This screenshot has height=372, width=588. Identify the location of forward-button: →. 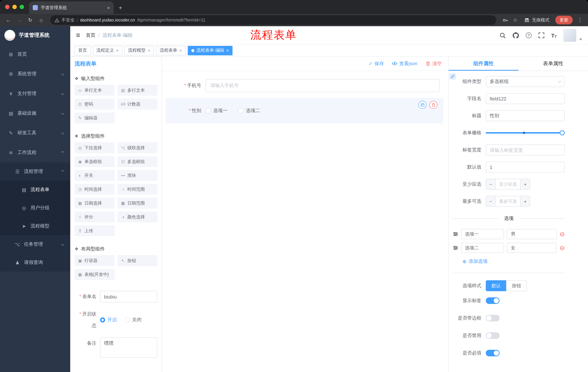
(19, 20).